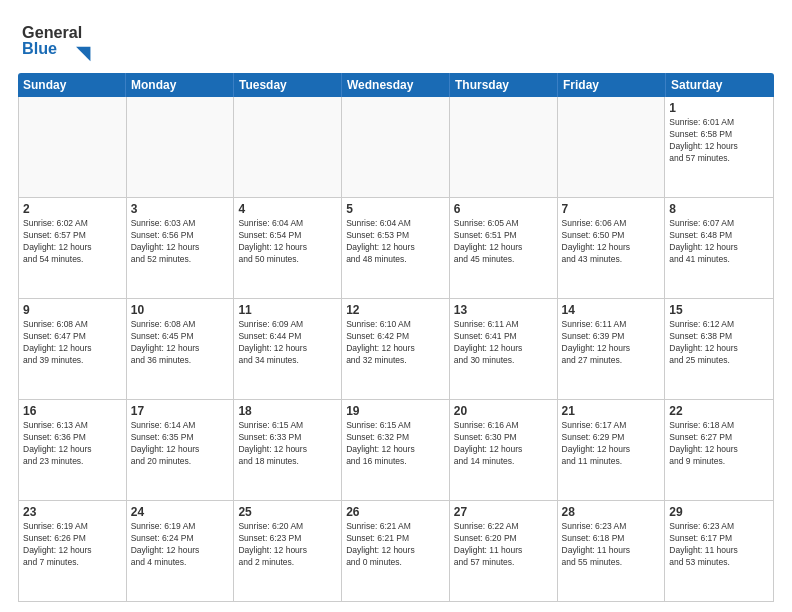 This screenshot has width=792, height=612. I want to click on cal-cell: 13Sunrise: 6:11 AMSunset: 6:41 PMDayligh…, so click(504, 349).